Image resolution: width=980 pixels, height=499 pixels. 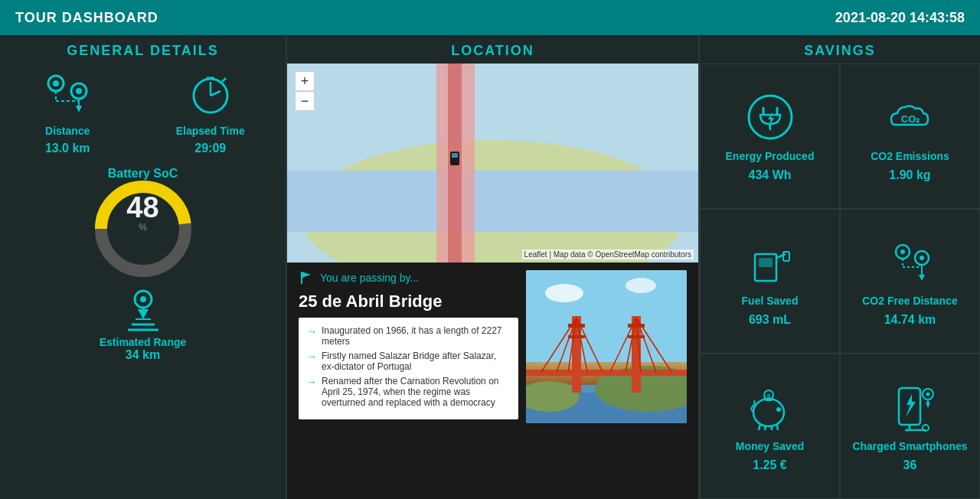 I want to click on energy-value: 434 Wh, so click(x=769, y=175).